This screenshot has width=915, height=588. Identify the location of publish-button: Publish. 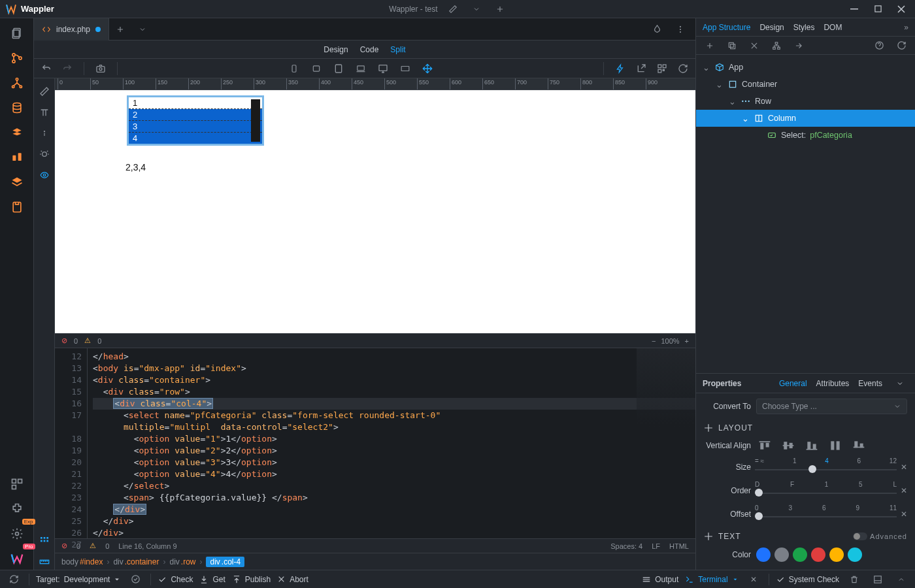
(251, 580).